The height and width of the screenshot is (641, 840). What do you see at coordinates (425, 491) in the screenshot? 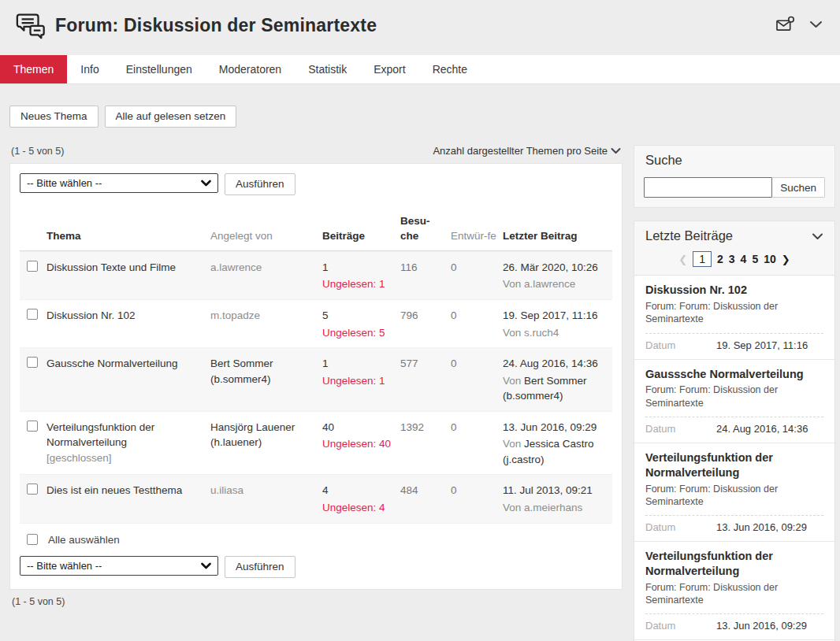
I see `visits-count: 484` at bounding box center [425, 491].